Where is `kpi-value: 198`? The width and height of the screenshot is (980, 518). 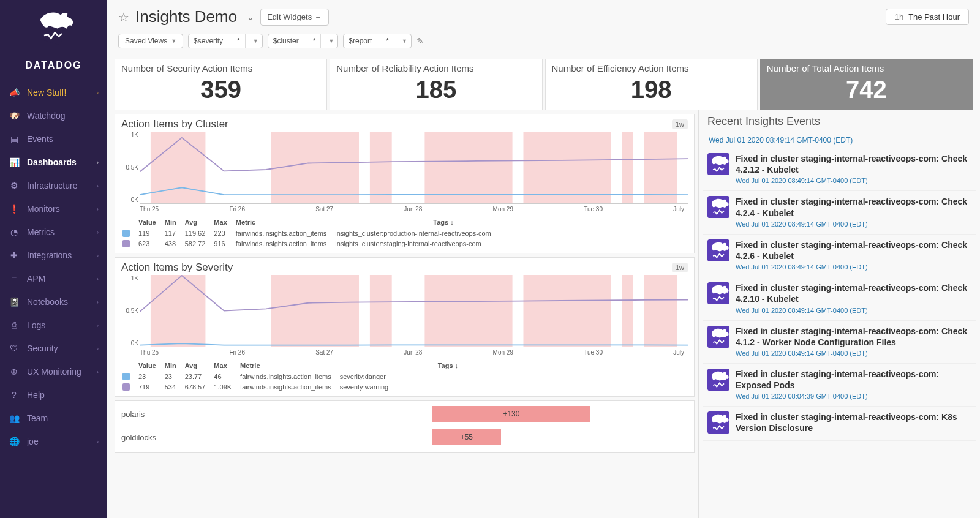
kpi-value: 198 is located at coordinates (652, 89).